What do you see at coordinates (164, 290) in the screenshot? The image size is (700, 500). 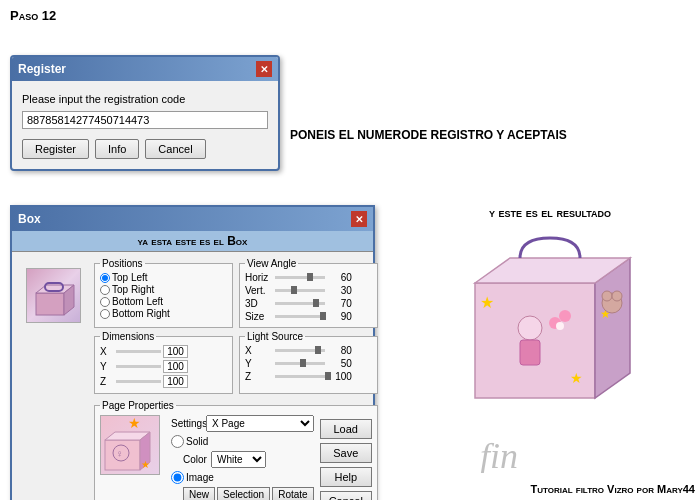 I see `position-top-right: Top Right` at bounding box center [164, 290].